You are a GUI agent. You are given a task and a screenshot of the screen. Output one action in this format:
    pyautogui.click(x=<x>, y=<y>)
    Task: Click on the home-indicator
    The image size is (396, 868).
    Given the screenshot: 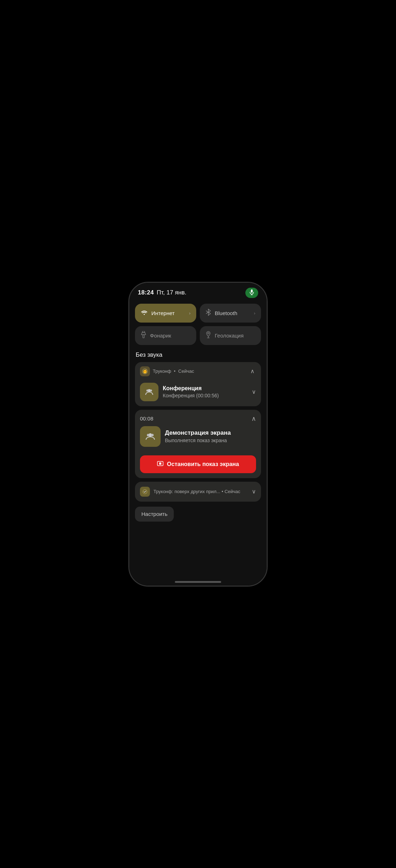 What is the action you would take?
    pyautogui.click(x=198, y=582)
    